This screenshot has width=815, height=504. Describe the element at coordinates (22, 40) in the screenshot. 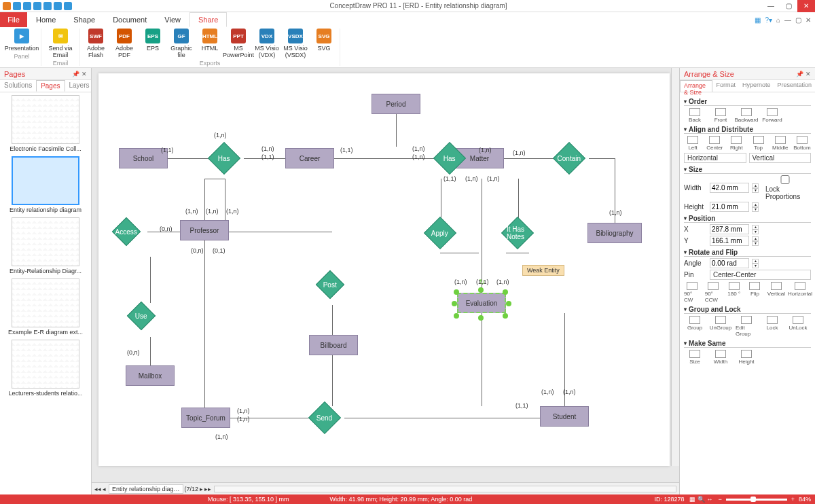

I see `presentation-button: ▶ Presentation` at that location.